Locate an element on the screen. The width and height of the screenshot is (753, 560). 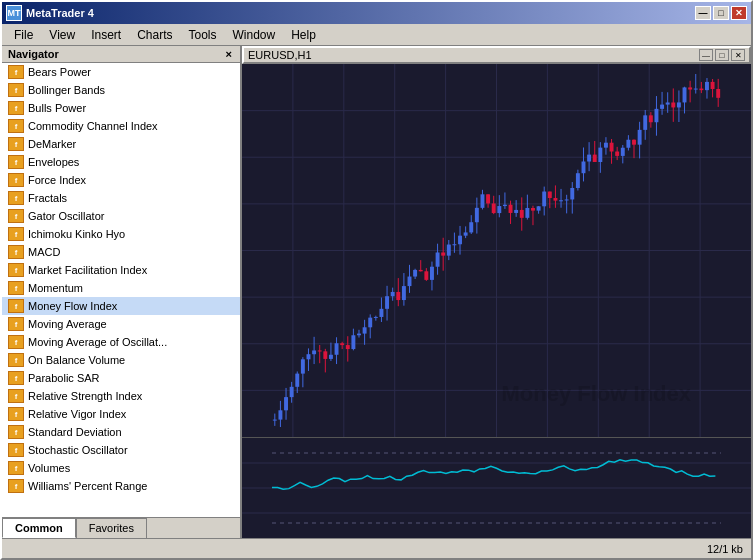
menu-tools: Tools is located at coordinates (203, 35).